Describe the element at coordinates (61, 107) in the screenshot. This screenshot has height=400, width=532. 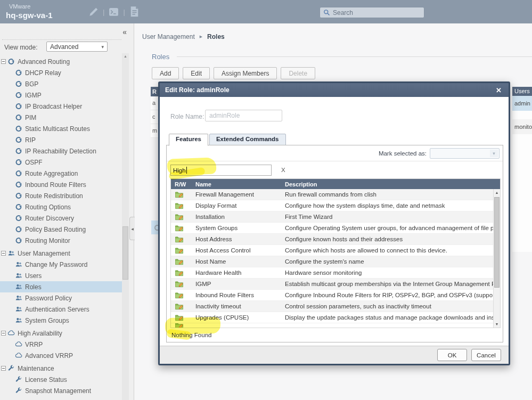
I see `sidebar-item-ip-broadcast-helper: IP Broadcast Helper` at that location.